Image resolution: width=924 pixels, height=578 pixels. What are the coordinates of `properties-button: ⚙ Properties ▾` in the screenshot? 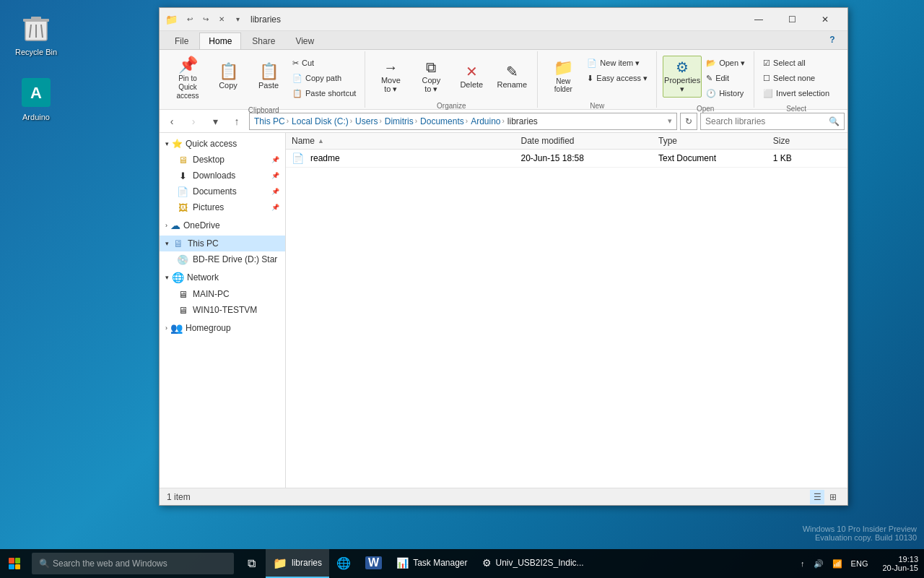 It's located at (682, 77).